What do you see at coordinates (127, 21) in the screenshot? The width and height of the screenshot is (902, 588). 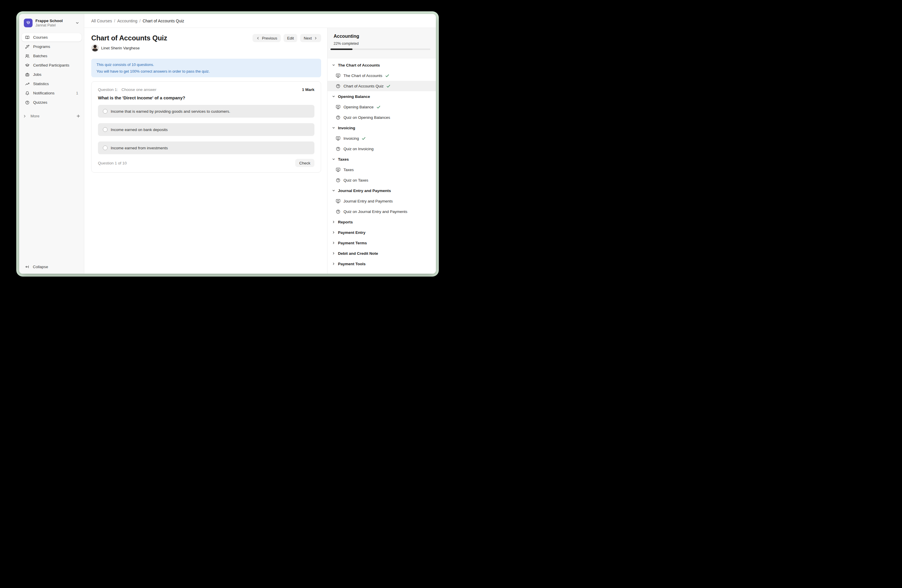 I see `breadcrumb-link: Accounting` at bounding box center [127, 21].